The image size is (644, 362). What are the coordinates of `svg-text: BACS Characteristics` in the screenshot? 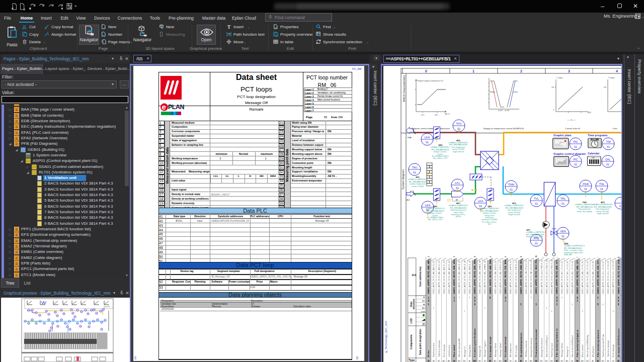 It's located at (404, 88).